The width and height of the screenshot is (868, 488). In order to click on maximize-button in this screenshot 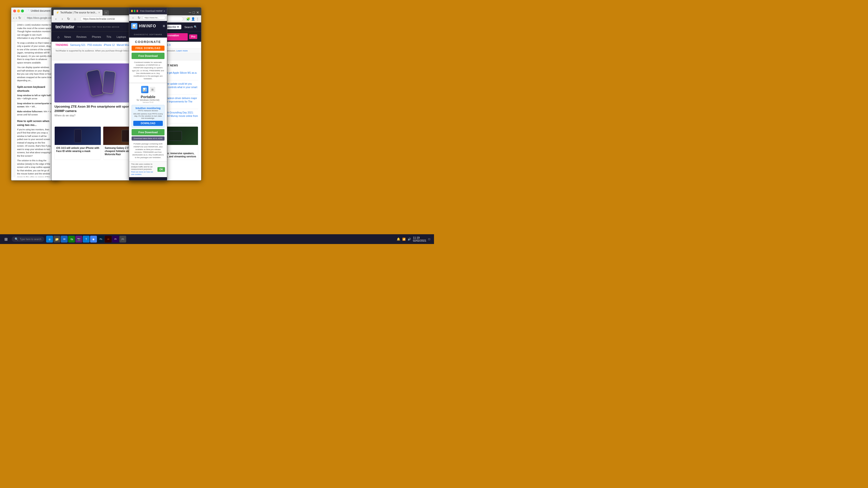, I will do `click(22, 11)`.